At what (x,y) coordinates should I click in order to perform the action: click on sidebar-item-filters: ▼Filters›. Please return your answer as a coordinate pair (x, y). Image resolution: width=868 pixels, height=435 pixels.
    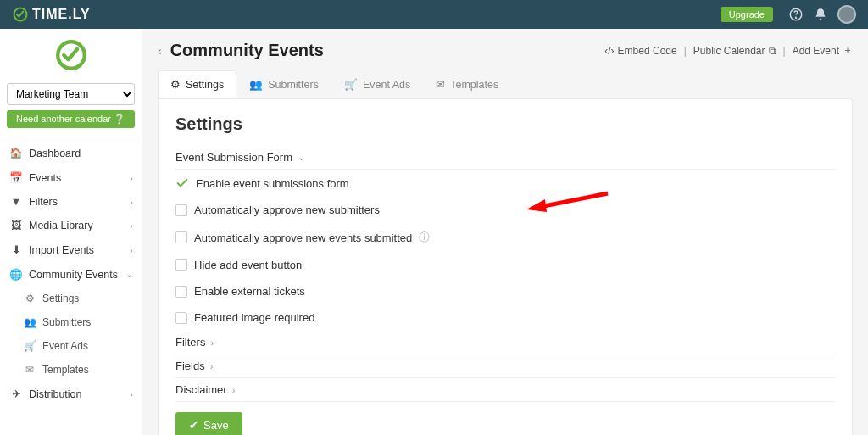
    Looking at the image, I should click on (71, 202).